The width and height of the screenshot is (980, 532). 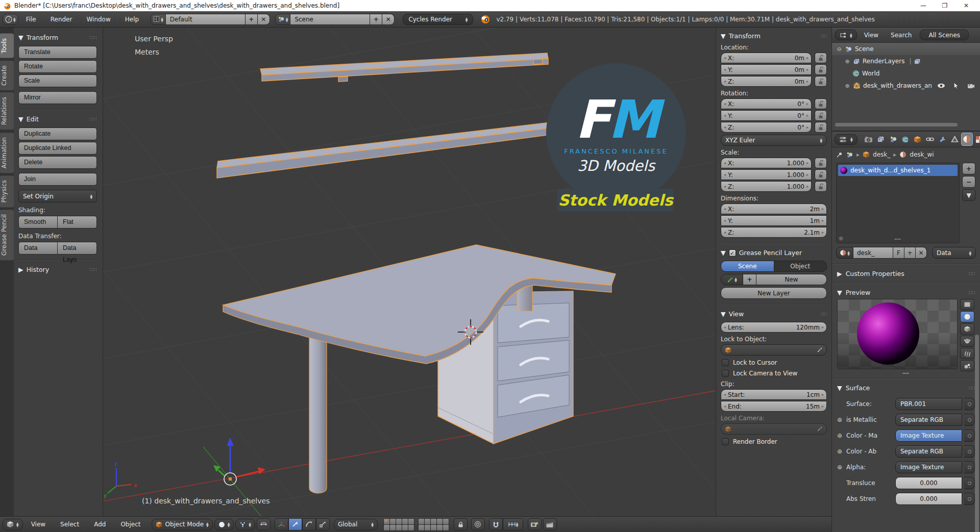 I want to click on menu-add: Add, so click(x=100, y=524).